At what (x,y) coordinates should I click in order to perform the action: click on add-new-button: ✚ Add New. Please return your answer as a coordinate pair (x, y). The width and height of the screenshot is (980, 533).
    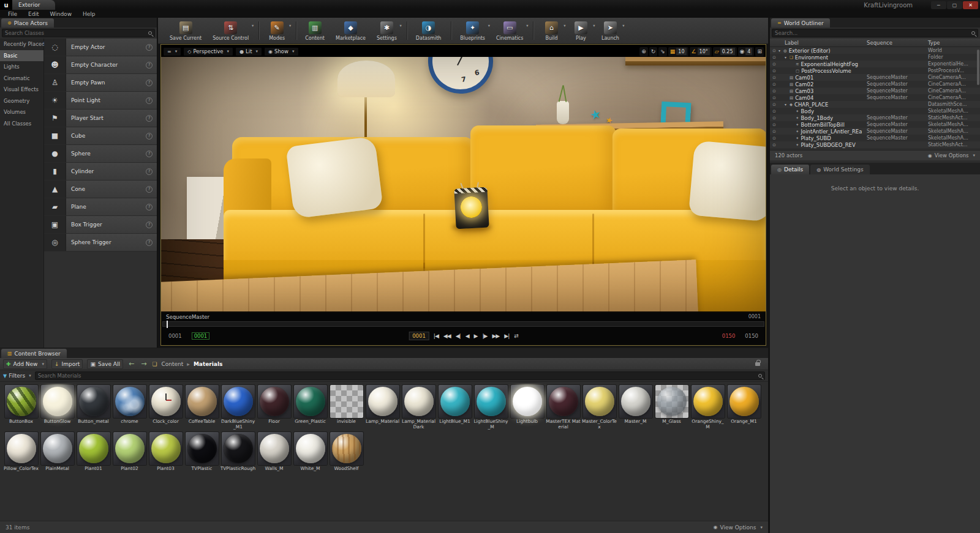
    Looking at the image, I should click on (25, 364).